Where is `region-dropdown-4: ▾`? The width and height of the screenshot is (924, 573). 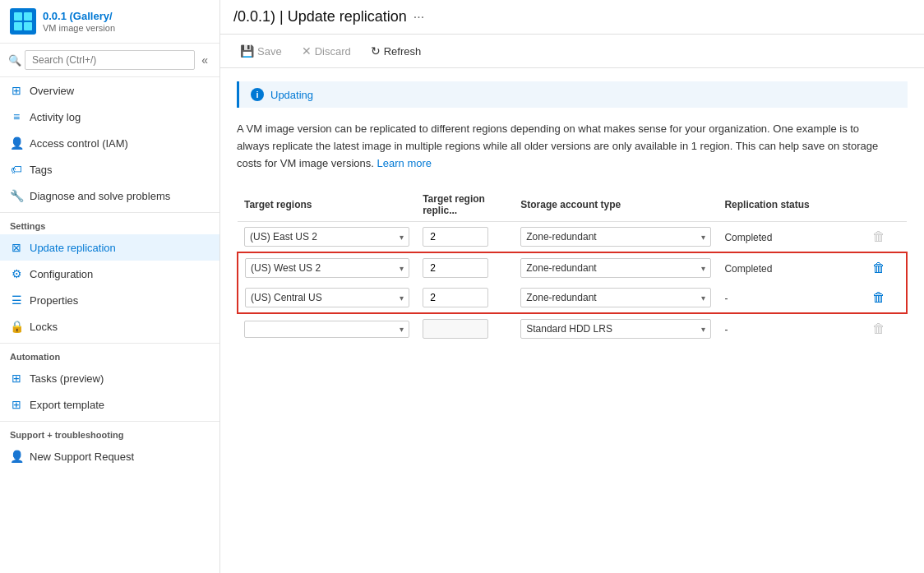
region-dropdown-4: ▾ is located at coordinates (327, 329).